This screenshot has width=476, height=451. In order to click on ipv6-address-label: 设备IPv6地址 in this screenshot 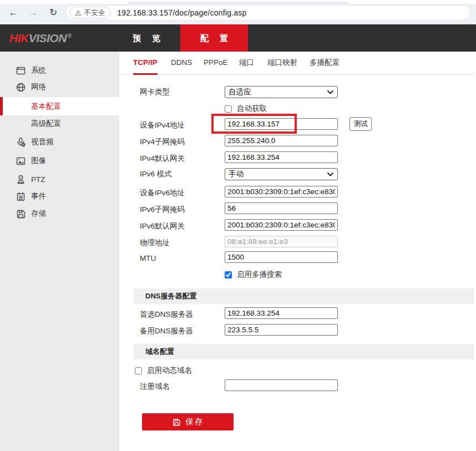, I will do `click(162, 192)`.